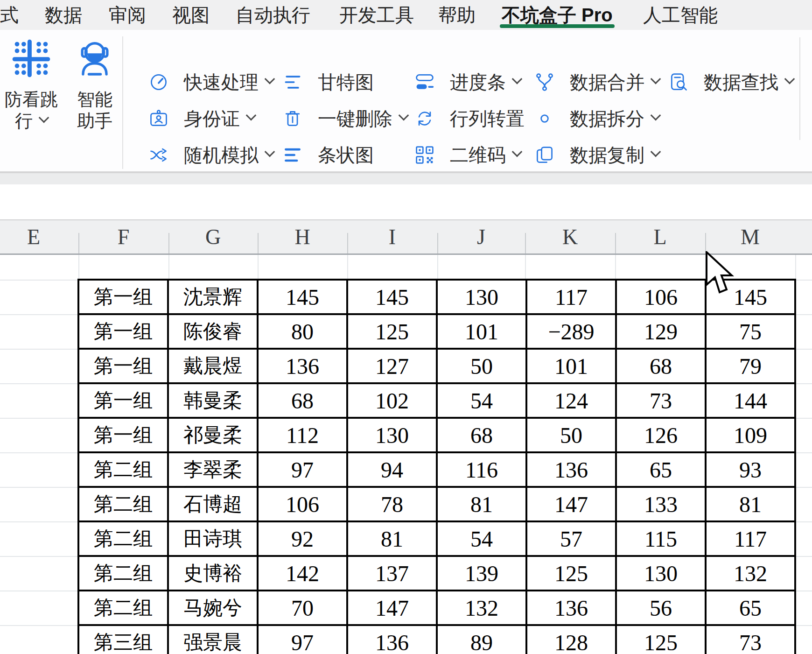  Describe the element at coordinates (213, 237) in the screenshot. I see `column-header-G: G` at that location.